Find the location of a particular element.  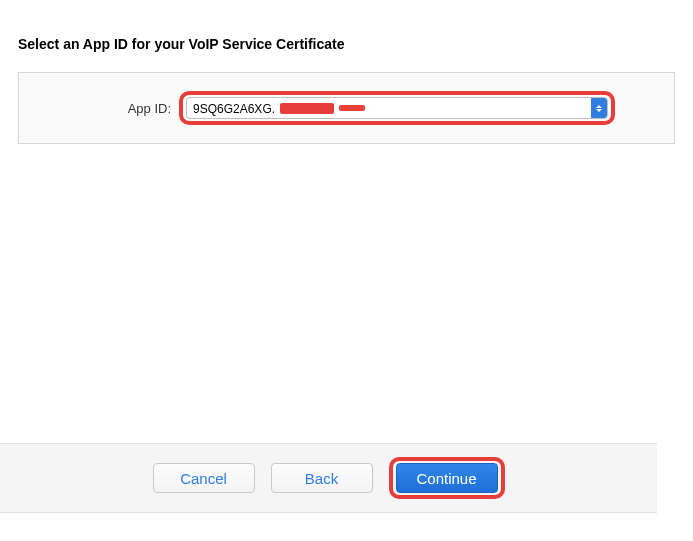

continue-button: Continue is located at coordinates (447, 478).